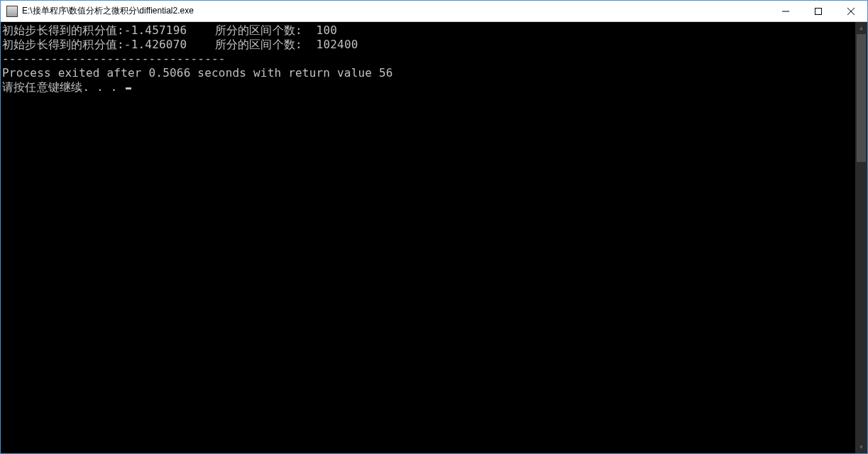 This screenshot has height=454, width=868. I want to click on close-button, so click(851, 11).